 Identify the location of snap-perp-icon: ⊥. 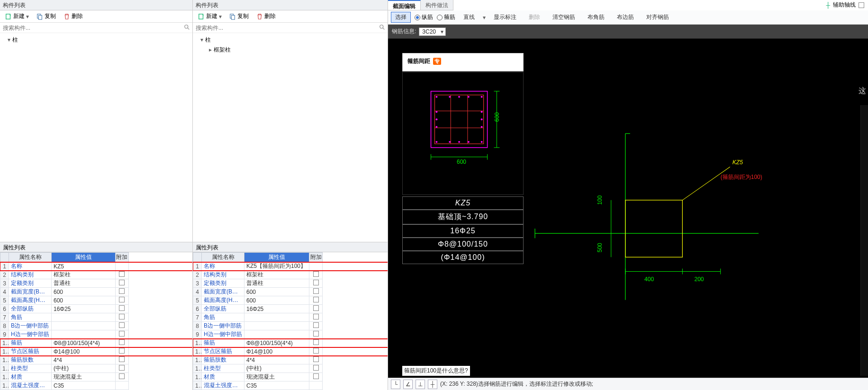
(420, 384).